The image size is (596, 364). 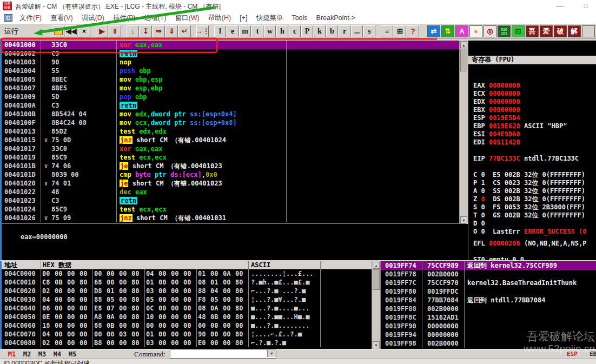 I want to click on minimize-button: —, so click(x=560, y=6).